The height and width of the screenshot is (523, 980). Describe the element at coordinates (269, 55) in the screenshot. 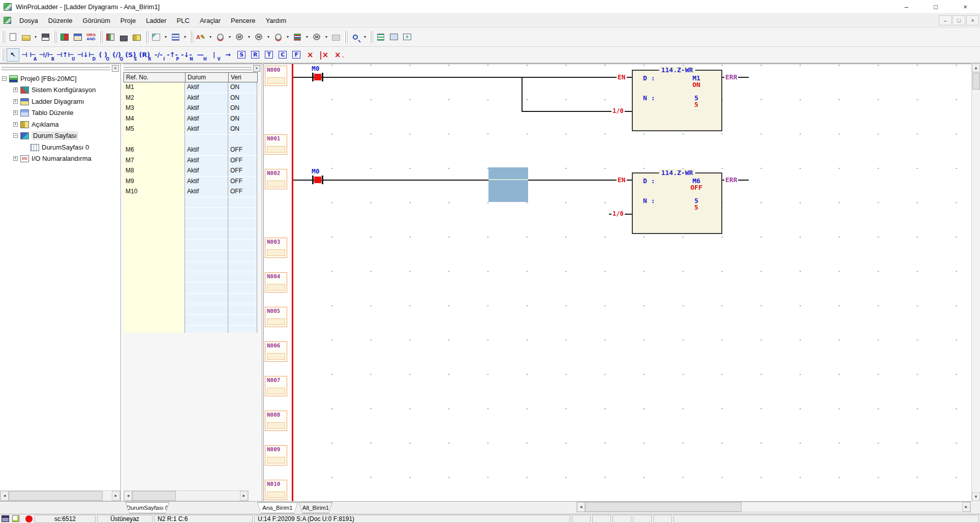

I see `timer-button: T` at that location.